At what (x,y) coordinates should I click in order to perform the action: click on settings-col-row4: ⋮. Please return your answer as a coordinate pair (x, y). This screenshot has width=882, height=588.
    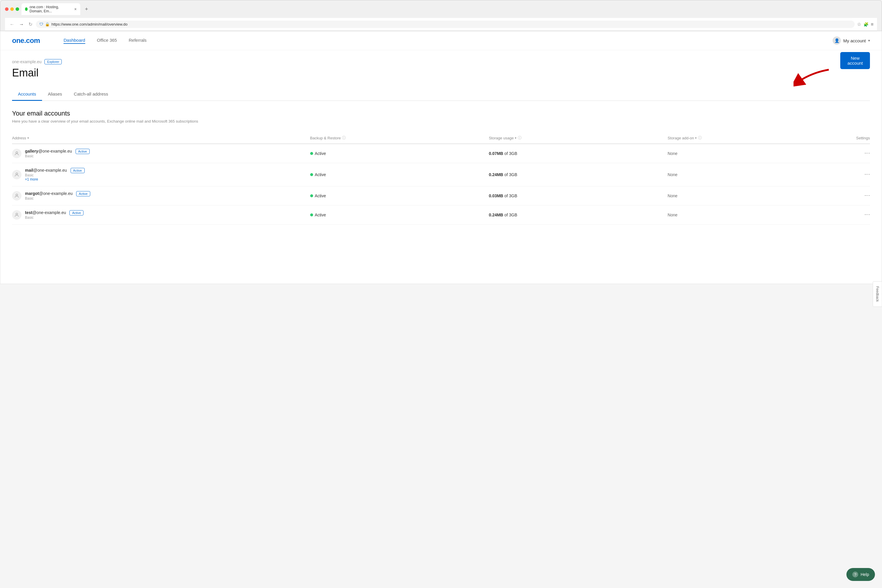
    Looking at the image, I should click on (858, 215).